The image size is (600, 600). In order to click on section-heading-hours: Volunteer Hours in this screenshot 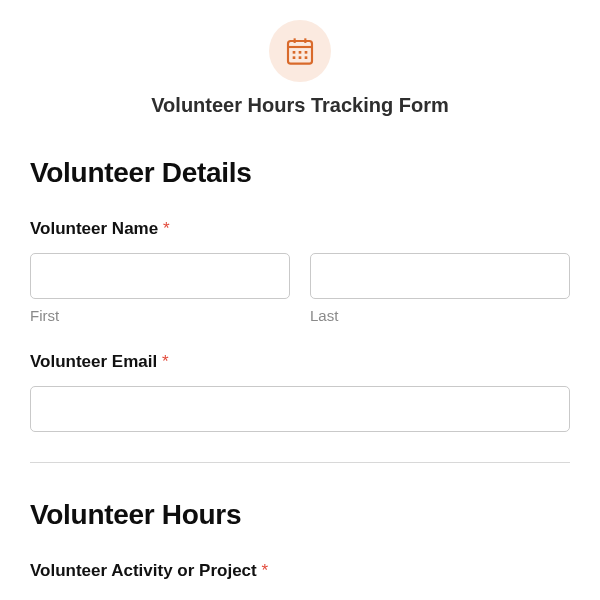, I will do `click(300, 515)`.